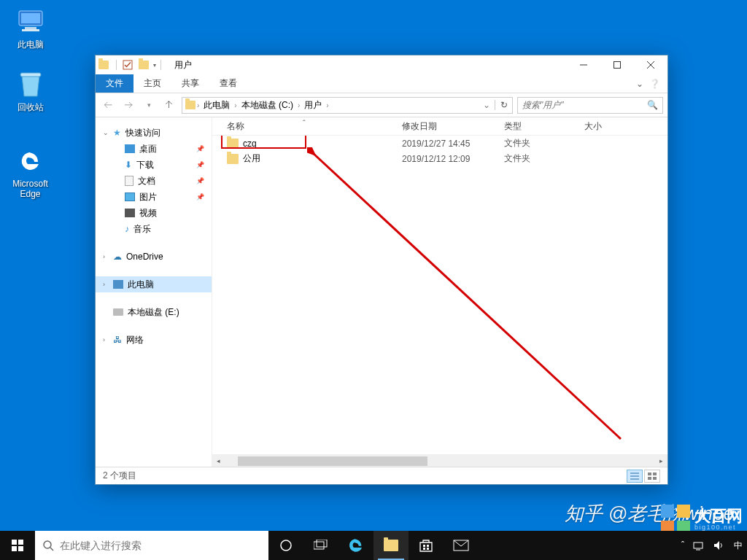 This screenshot has height=560, width=747. Describe the element at coordinates (153, 312) in the screenshot. I see `nav-drive-e: 本地磁盘 (E:)` at that location.